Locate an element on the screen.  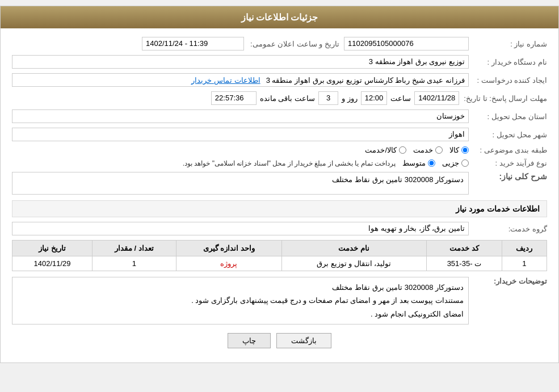
purchase-type-label: نوع فرآیند خرید : is located at coordinates (510, 163).